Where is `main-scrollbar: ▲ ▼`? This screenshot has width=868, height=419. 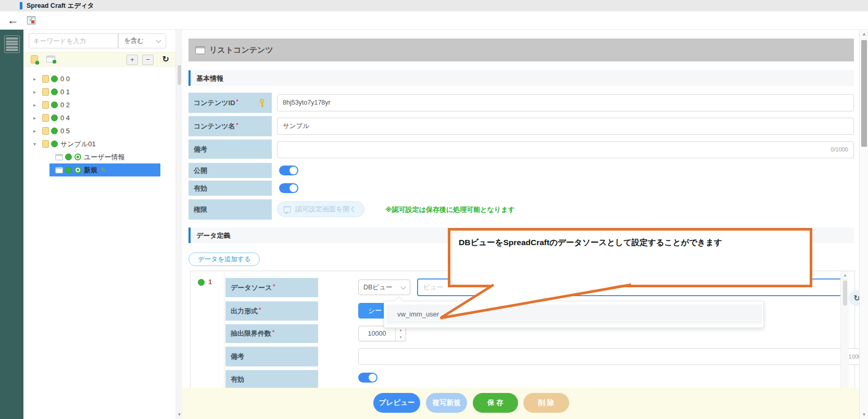
main-scrollbar: ▲ ▼ is located at coordinates (863, 224).